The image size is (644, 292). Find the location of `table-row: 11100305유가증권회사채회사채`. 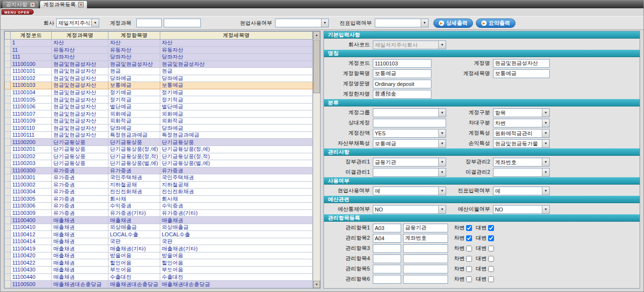

table-row: 11100305유가증권회사채회사채 is located at coordinates (159, 199).